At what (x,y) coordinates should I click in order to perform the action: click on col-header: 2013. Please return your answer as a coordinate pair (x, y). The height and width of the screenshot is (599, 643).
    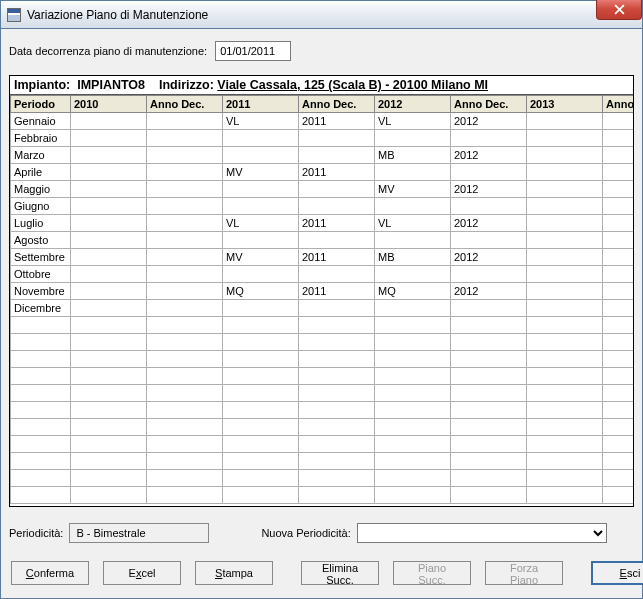
    Looking at the image, I should click on (565, 104).